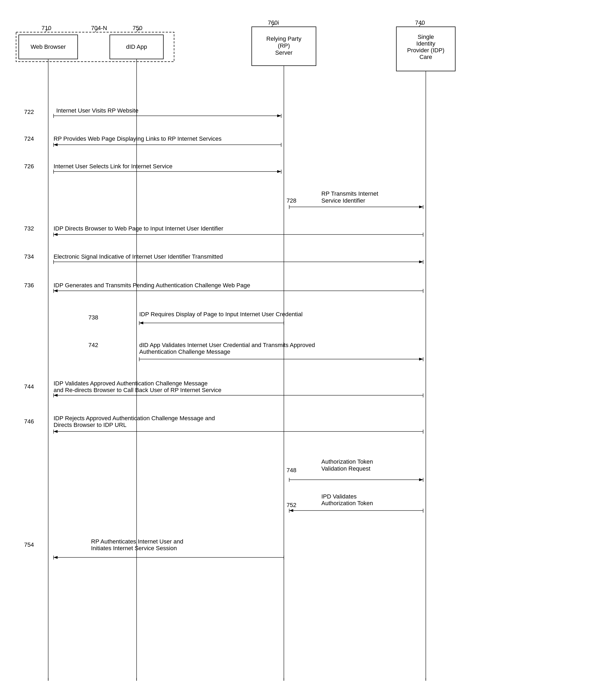 The width and height of the screenshot is (602, 700). Describe the element at coordinates (90, 425) in the screenshot. I see `msg-label-746-line2: Directs Browser to IDP URL` at that location.